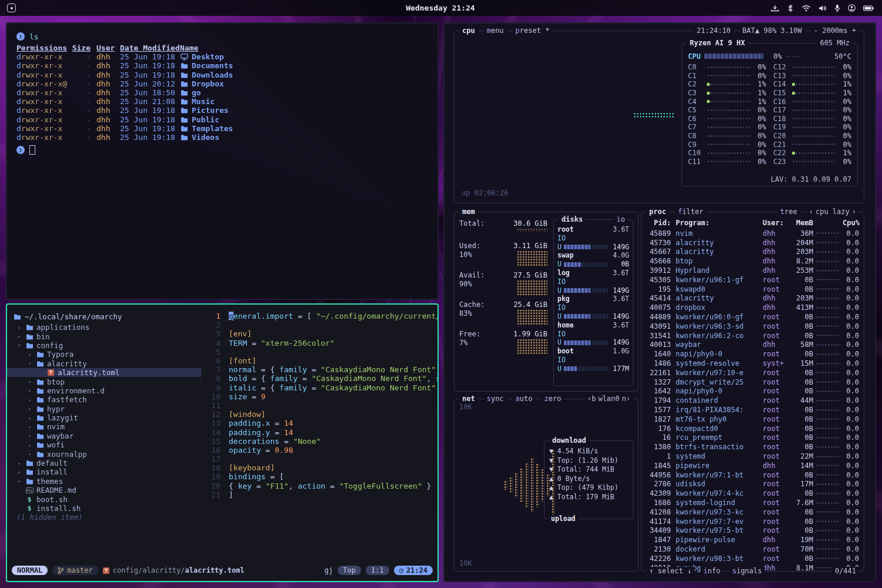  I want to click on tree-item: ▸▾ $ fastfetch, so click(104, 400).